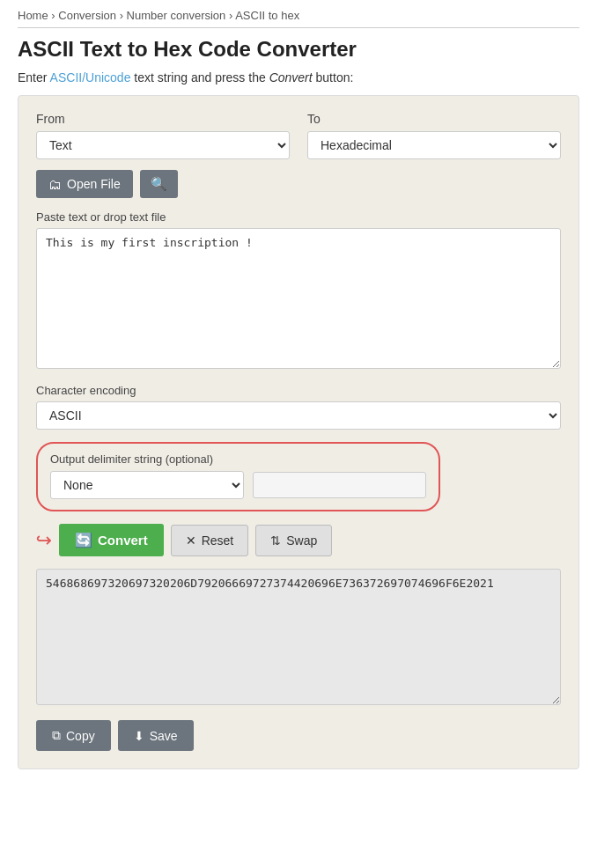 The height and width of the screenshot is (868, 597). What do you see at coordinates (56, 736) in the screenshot?
I see `copy-icon: ⧉` at bounding box center [56, 736].